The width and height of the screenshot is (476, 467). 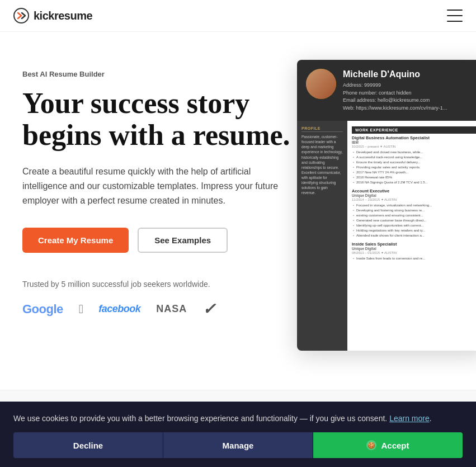 What do you see at coordinates (414, 142) in the screenshot?
I see `job-company-1: IBM` at bounding box center [414, 142].